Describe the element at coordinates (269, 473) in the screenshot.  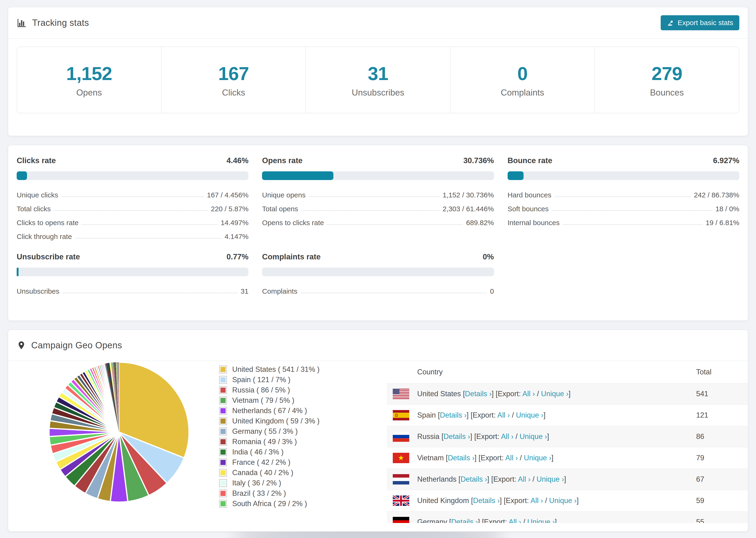
I see `legend-item: Canada ( 40 / 2% )` at that location.